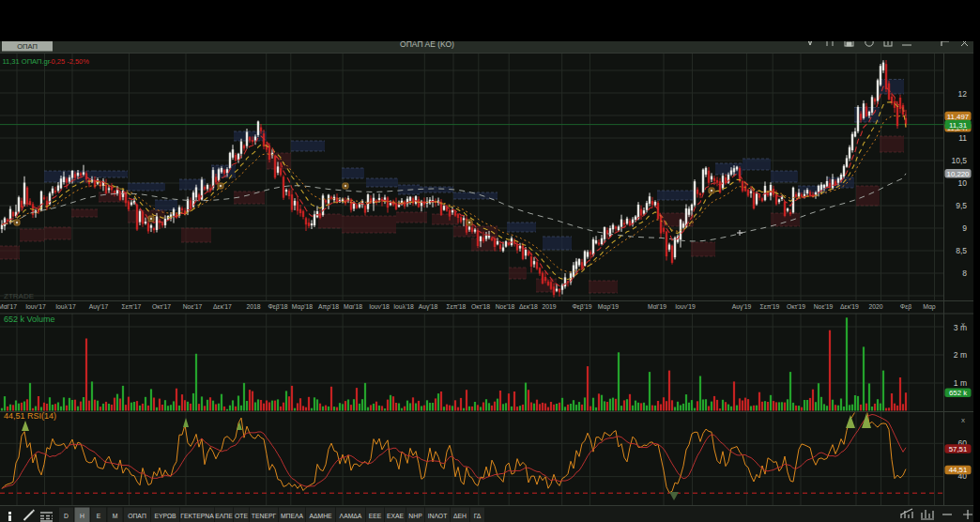 The height and width of the screenshot is (522, 980). What do you see at coordinates (26, 62) in the screenshot?
I see `svg-text: 11,31 ΟΠΑΠ.gr` at bounding box center [26, 62].